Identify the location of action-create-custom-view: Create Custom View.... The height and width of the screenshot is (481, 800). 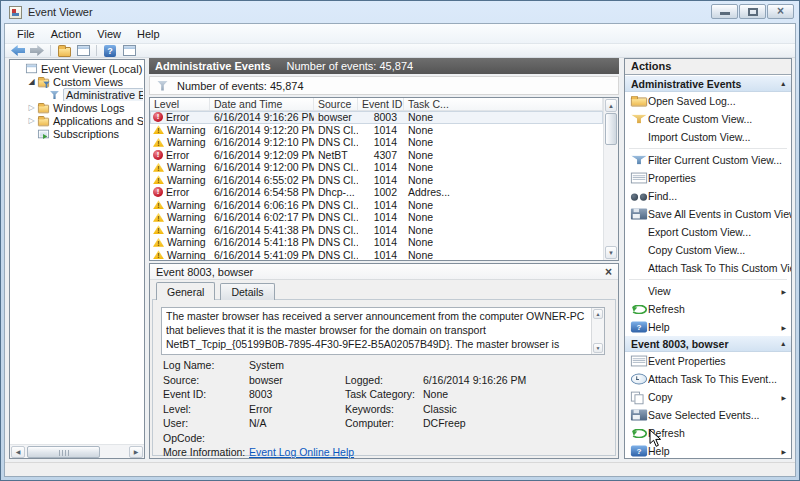
(708, 119).